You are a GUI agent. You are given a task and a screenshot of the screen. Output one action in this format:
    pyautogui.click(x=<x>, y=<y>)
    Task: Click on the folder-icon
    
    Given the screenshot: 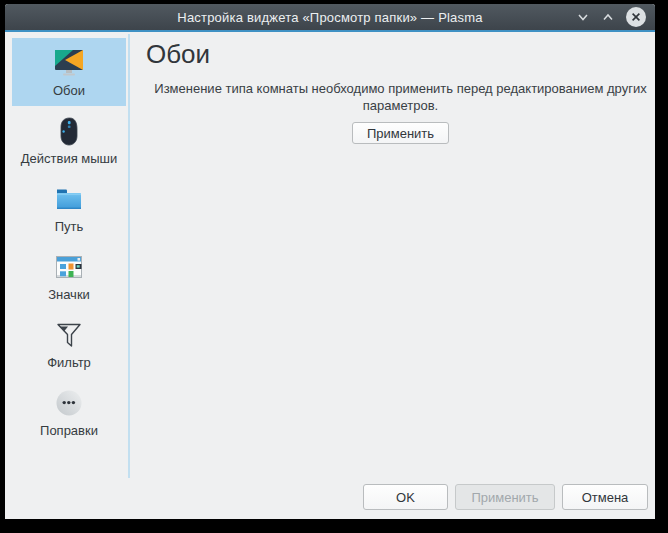 What is the action you would take?
    pyautogui.click(x=69, y=199)
    